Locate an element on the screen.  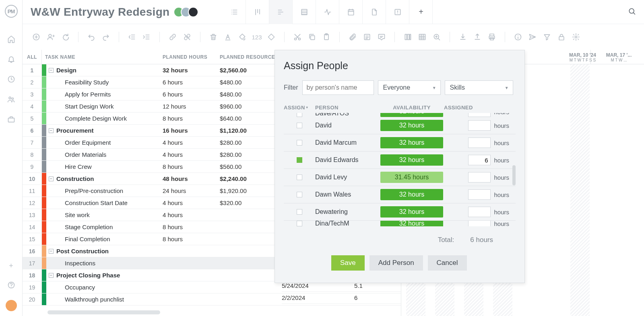
assign-icon is located at coordinates (51, 37).